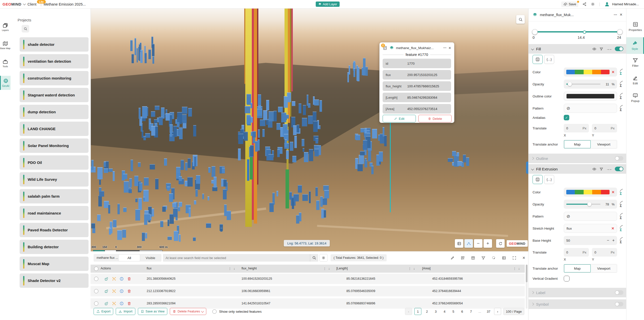 The height and width of the screenshot is (320, 644). What do you see at coordinates (427, 311) in the screenshot?
I see `page-number: 2` at bounding box center [427, 311].